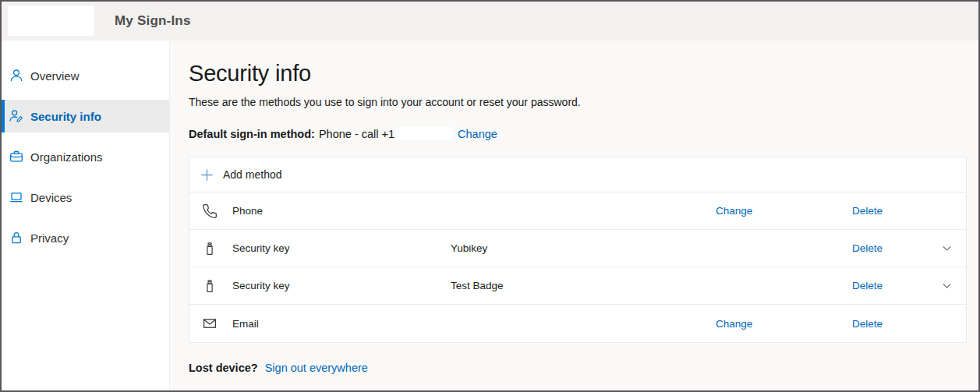 This screenshot has height=392, width=980. I want to click on method-name: Email, so click(341, 324).